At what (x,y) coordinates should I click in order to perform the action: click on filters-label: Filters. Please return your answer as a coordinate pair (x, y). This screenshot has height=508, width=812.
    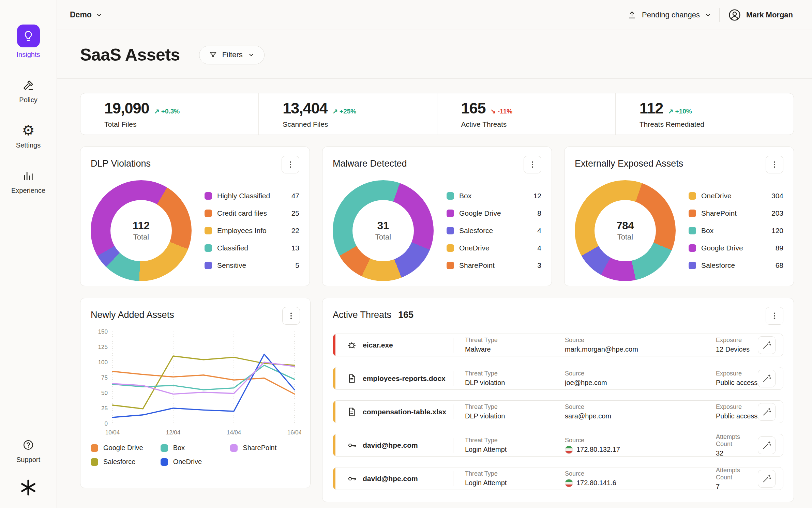
    Looking at the image, I should click on (232, 55).